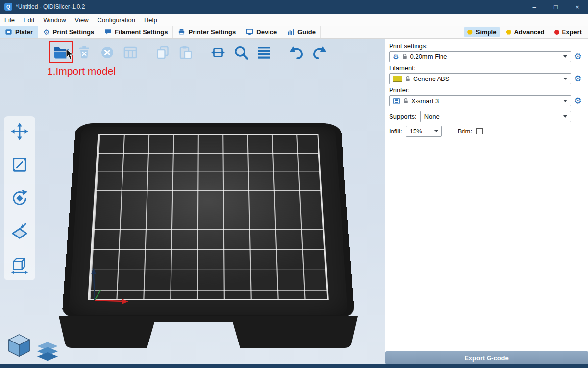  What do you see at coordinates (577, 7) in the screenshot?
I see `close-button: ×` at bounding box center [577, 7].